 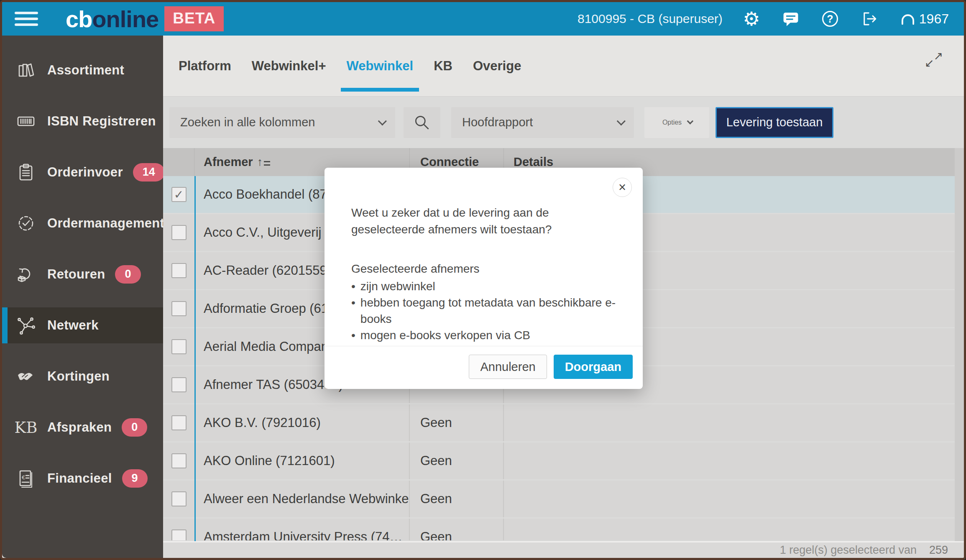 I want to click on sidebar-item-netwerk: Netwerk, so click(x=83, y=325).